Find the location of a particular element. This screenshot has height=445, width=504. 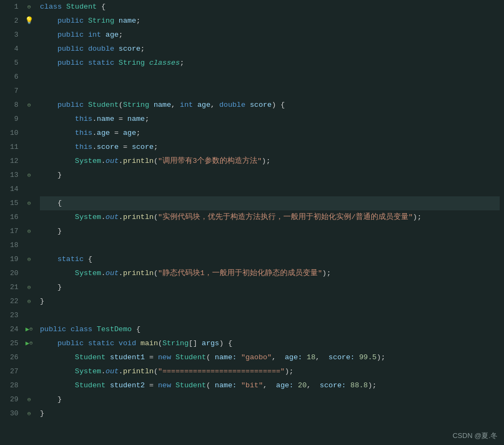

code-line-30: } is located at coordinates (270, 414).